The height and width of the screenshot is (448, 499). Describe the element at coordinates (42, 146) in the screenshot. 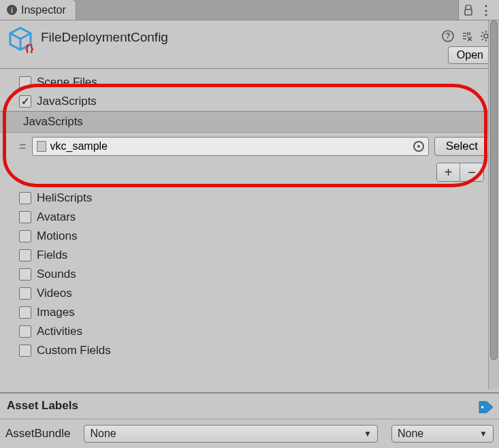

I see `file-icon` at that location.